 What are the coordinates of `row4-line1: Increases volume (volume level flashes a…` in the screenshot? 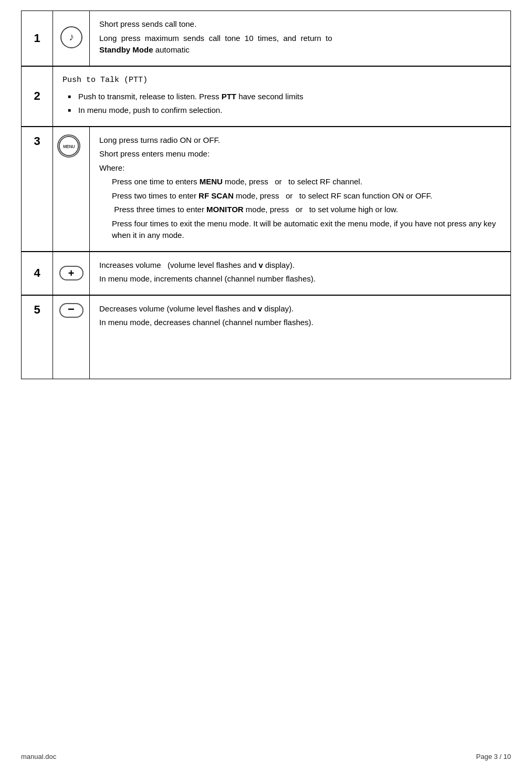 It's located at (300, 266).